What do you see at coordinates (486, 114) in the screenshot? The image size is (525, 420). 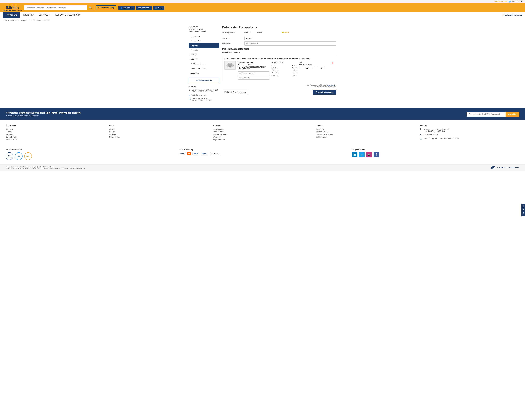 I see `newsletter-email-input` at bounding box center [486, 114].